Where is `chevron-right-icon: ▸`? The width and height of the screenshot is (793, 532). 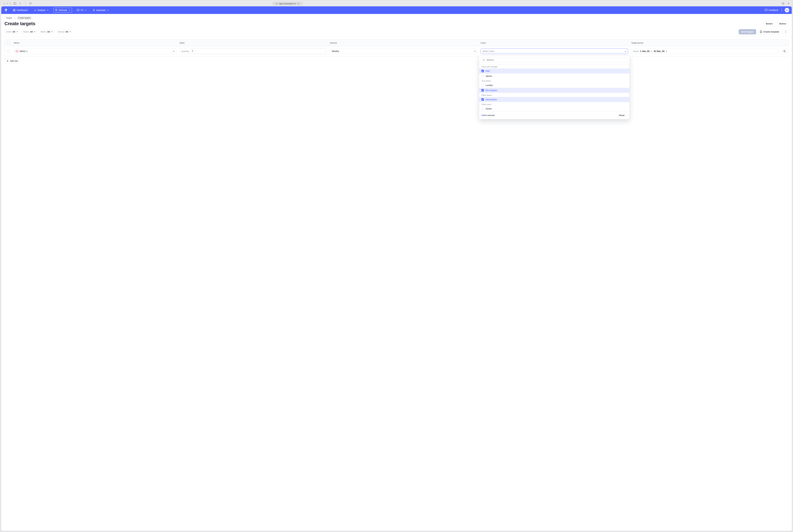
chevron-right-icon: ▸ is located at coordinates (15, 18).